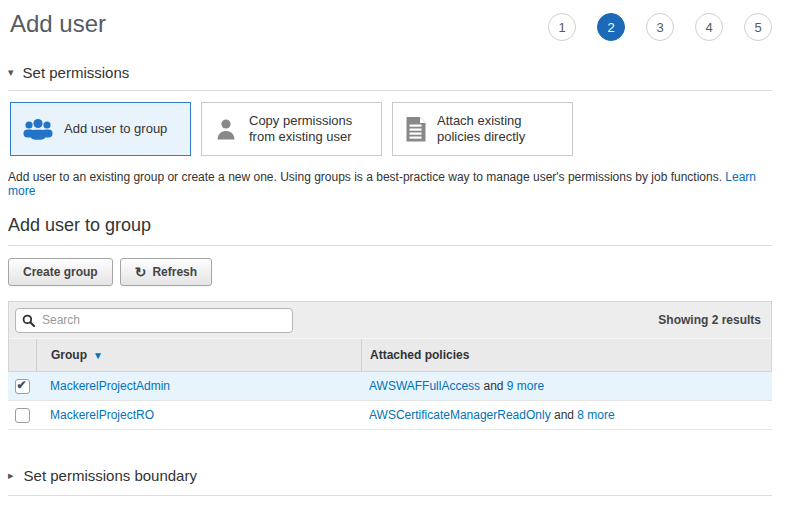 This screenshot has width=799, height=531. I want to click on header-checkbox-column, so click(23, 355).